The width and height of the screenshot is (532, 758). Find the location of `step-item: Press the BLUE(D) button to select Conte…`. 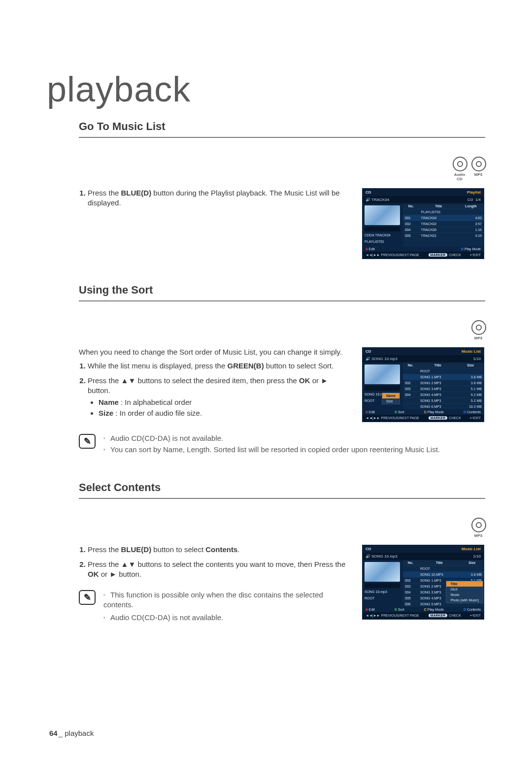

step-item: Press the BLUE(D) button to select Conte… is located at coordinates (218, 550).